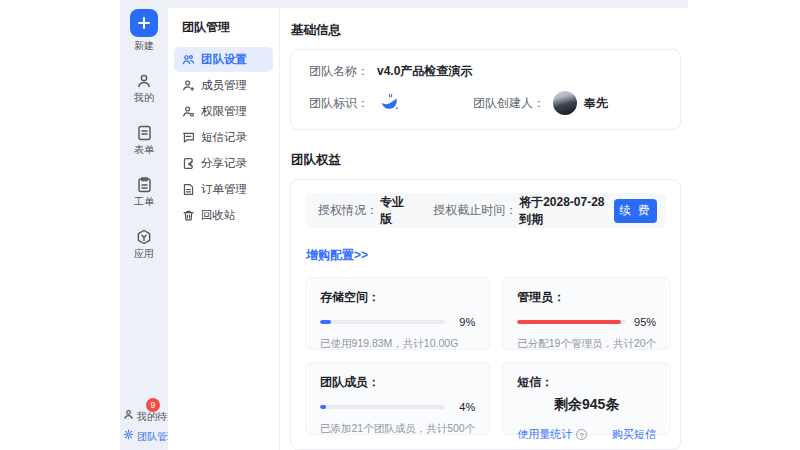 This screenshot has width=800, height=450. I want to click on sidebar-item-label: 权限管理, so click(224, 112).